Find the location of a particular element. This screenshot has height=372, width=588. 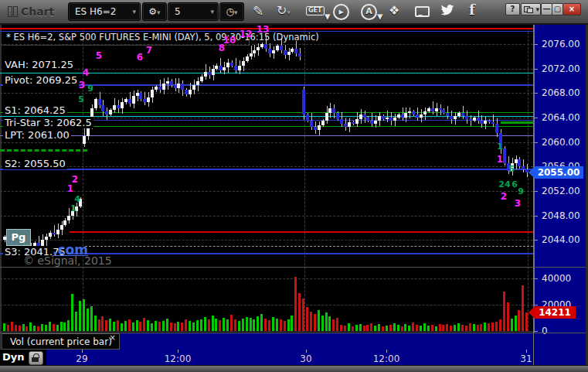

td-count-green: 5 is located at coordinates (81, 99).